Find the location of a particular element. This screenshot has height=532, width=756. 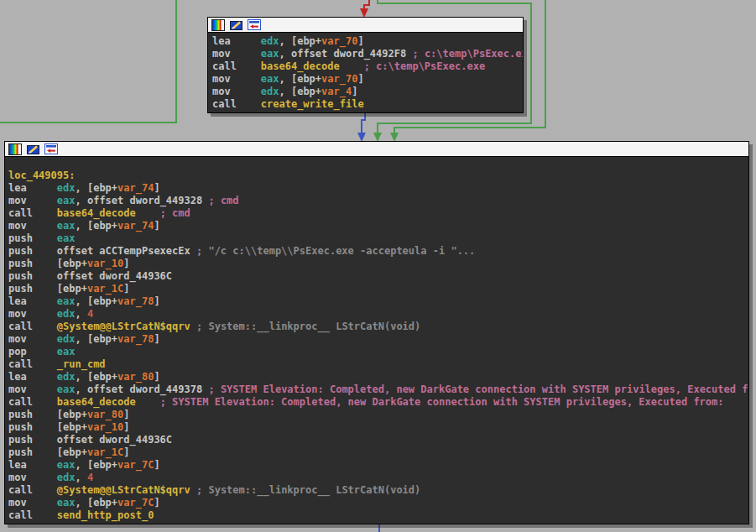

asm-line: call base64_decode ; cmd is located at coordinates (378, 213).